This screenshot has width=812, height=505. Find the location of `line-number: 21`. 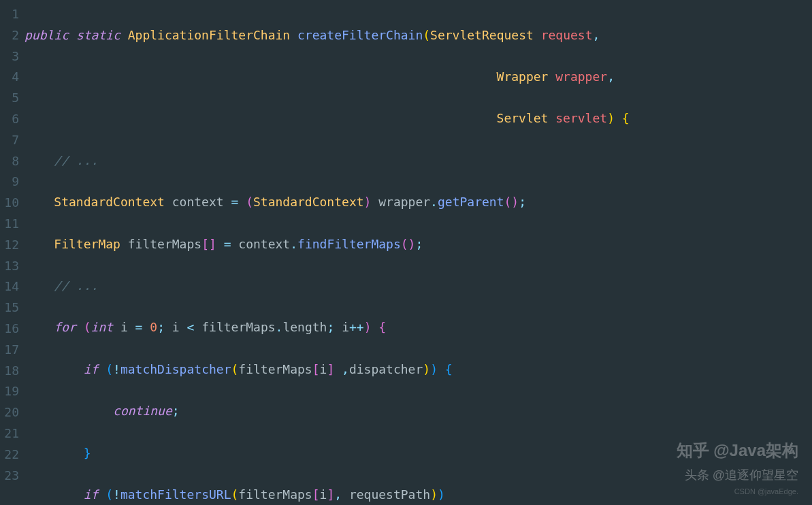

line-number: 21 is located at coordinates (10, 434).